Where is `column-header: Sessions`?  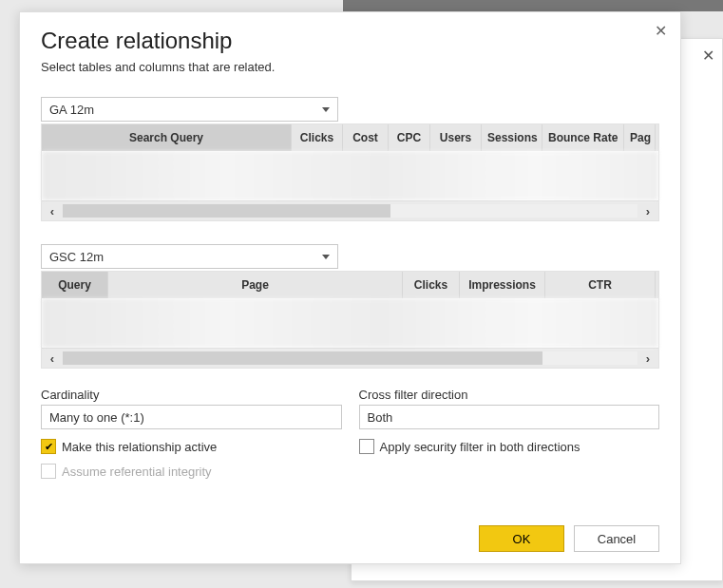
column-header: Sessions is located at coordinates (512, 138).